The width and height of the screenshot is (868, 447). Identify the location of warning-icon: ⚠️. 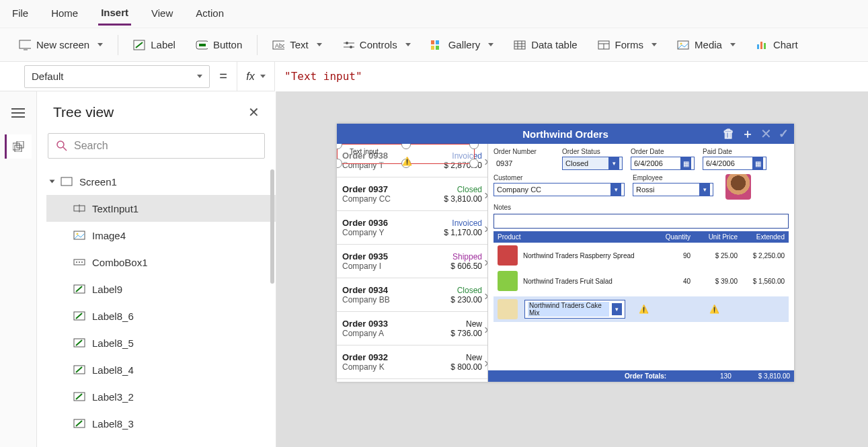
(407, 161).